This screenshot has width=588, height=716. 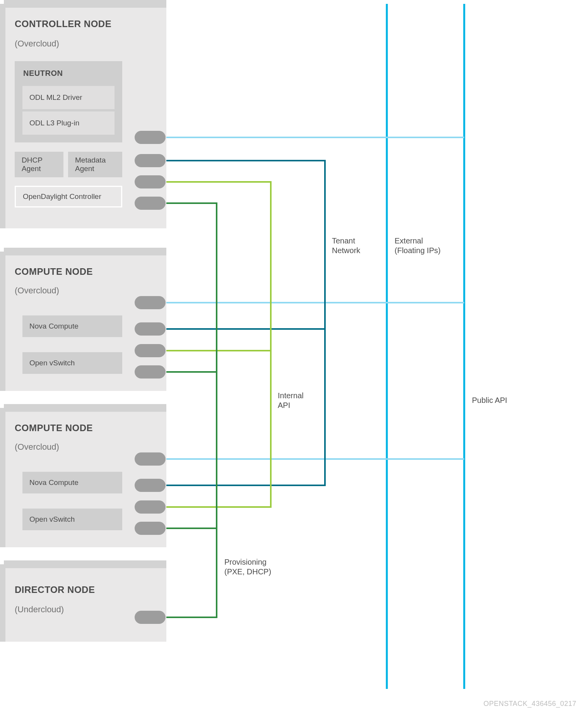 I want to click on compute2-ovs: Open vSwitch, so click(x=72, y=519).